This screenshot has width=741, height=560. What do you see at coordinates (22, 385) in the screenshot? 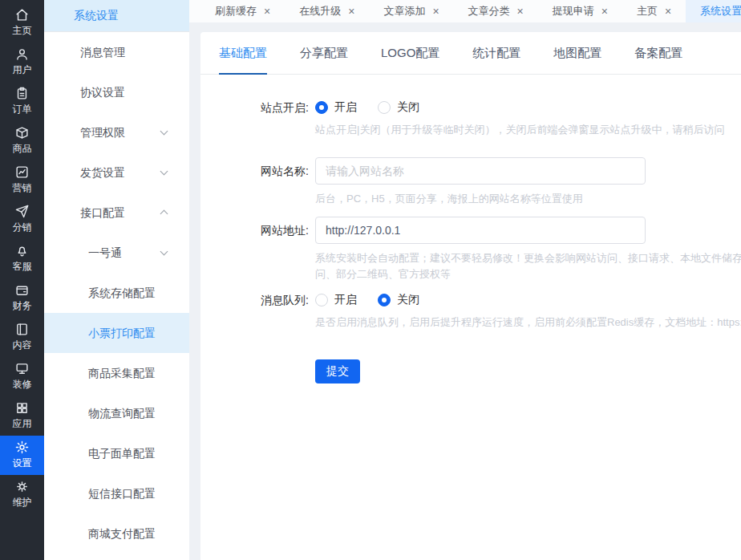
I see `sidebar-item-label: 装修` at bounding box center [22, 385].